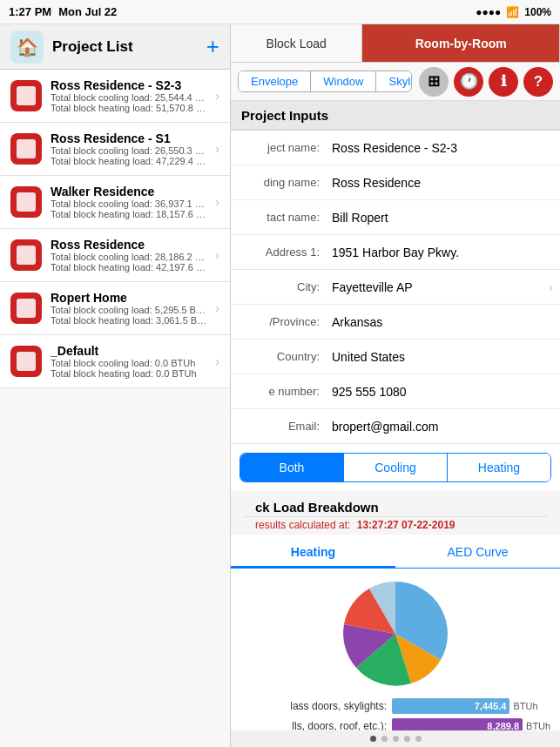 This screenshot has width=560, height=747. What do you see at coordinates (92, 47) in the screenshot?
I see `sidebar-title: Project List` at bounding box center [92, 47].